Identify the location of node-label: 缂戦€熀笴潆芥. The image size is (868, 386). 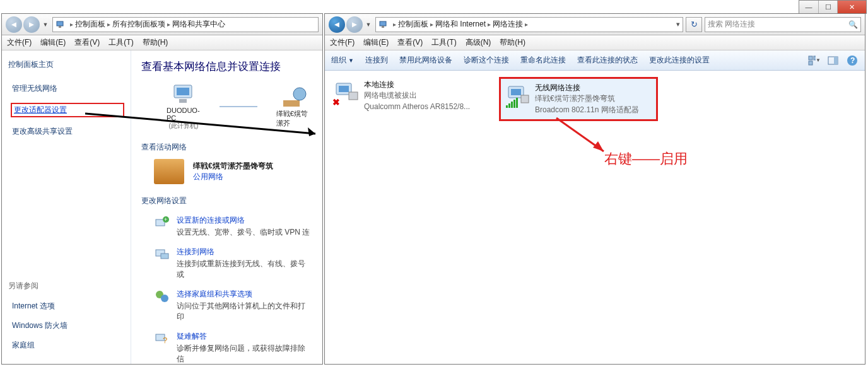
(294, 119).